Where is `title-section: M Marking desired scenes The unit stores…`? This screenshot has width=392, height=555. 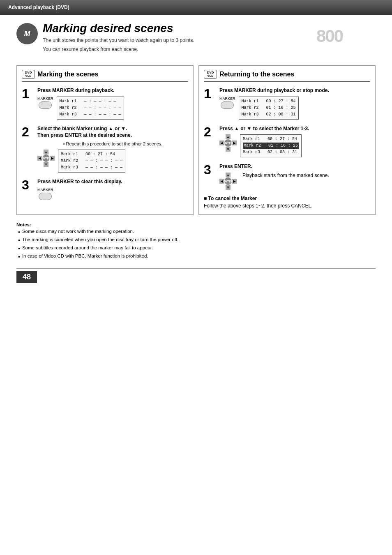 title-section: M Marking desired scenes The unit stores… is located at coordinates (196, 38).